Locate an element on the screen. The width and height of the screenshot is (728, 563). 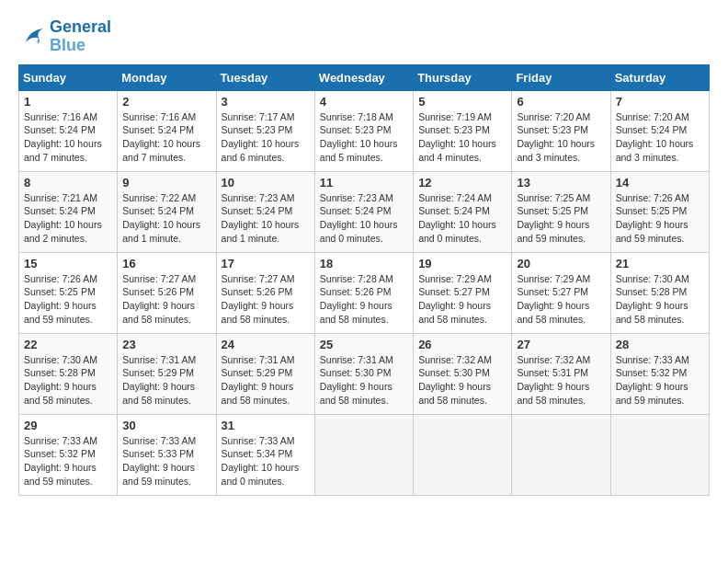
calendar-cell: 24 Sunrise: 7:31 AM Sunset: 5:29 PM Dayl… is located at coordinates (265, 373).